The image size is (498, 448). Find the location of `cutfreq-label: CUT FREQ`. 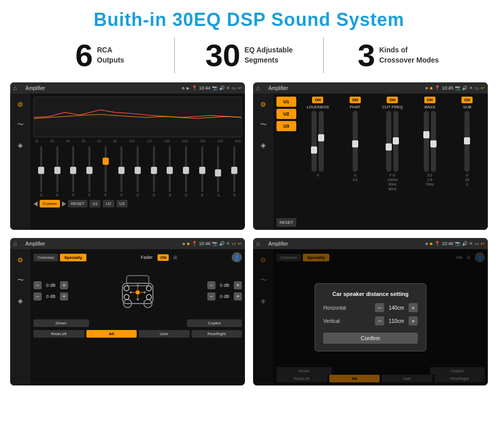

cutfreq-label: CUT FREQ is located at coordinates (392, 107).